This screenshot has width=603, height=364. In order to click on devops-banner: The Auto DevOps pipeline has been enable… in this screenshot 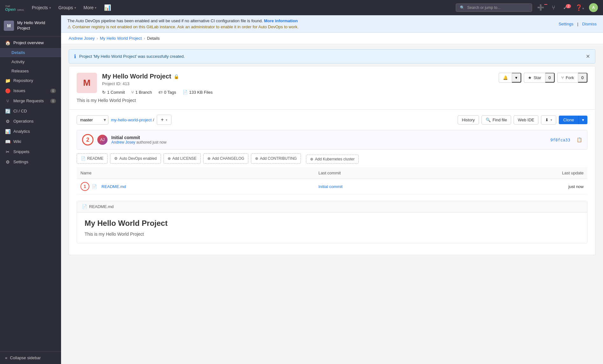, I will do `click(332, 24)`.